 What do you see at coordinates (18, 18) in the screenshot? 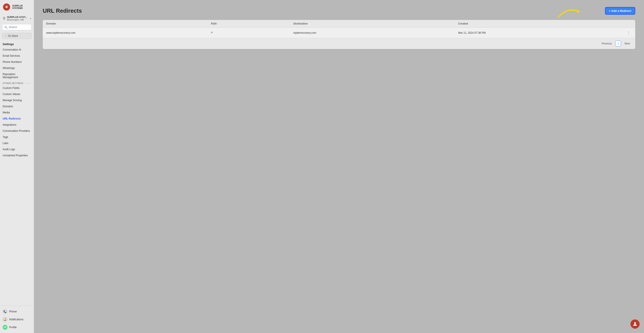
I see `account-info: SURPLUS SYST... Bloomington, MN` at bounding box center [18, 18].